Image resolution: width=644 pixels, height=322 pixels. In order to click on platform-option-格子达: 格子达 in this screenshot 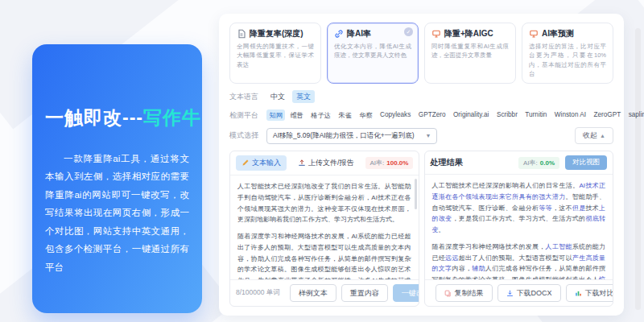, I will do `click(321, 115)`.